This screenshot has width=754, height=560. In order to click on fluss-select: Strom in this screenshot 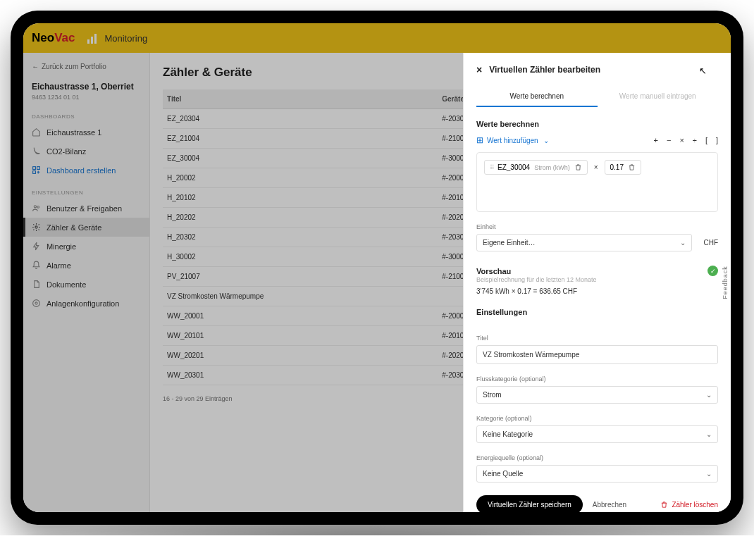, I will do `click(598, 394)`.